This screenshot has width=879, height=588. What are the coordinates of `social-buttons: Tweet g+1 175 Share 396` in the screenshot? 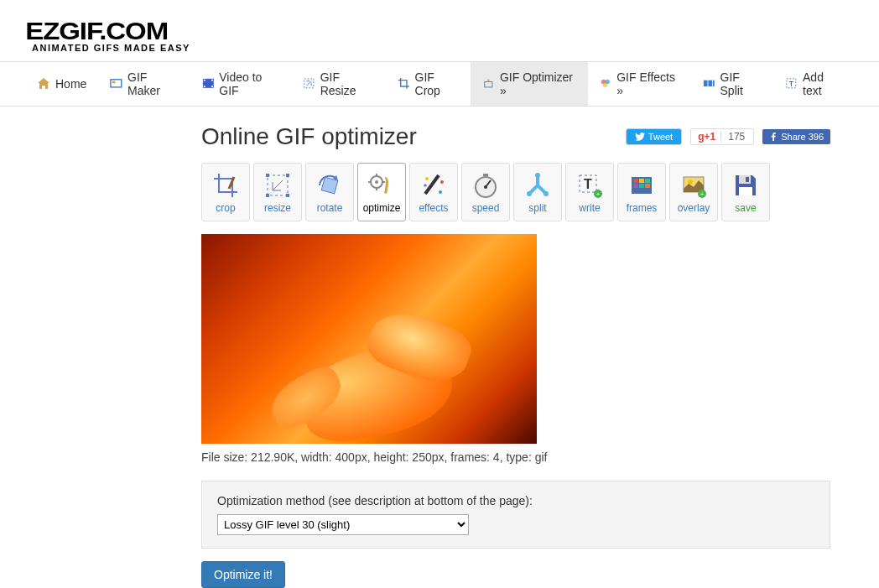 It's located at (728, 137).